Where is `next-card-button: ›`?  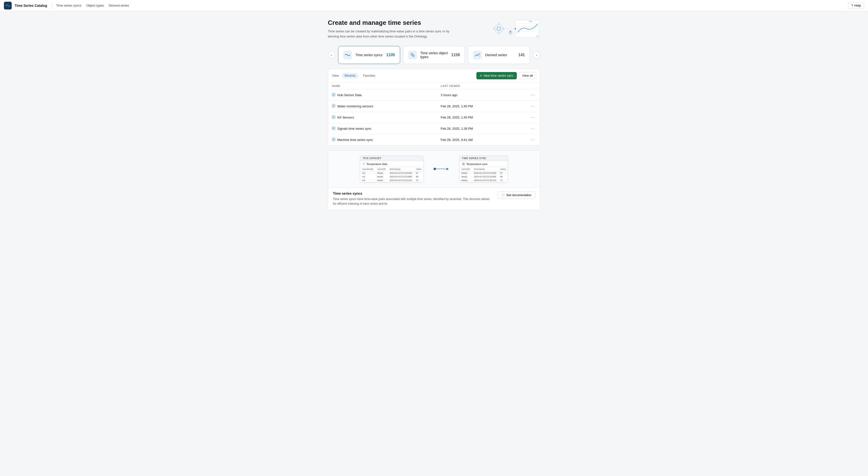
next-card-button: › is located at coordinates (536, 55).